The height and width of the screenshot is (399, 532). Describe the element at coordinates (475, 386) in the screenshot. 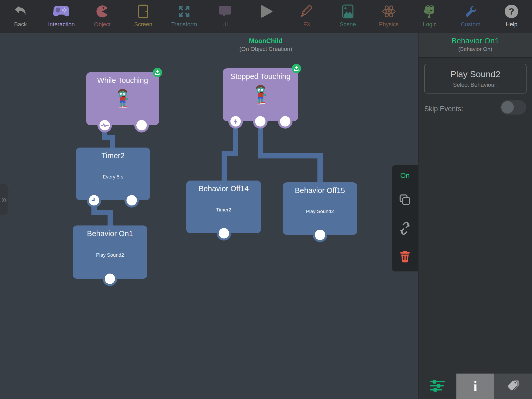

I see `info-icon: i` at that location.